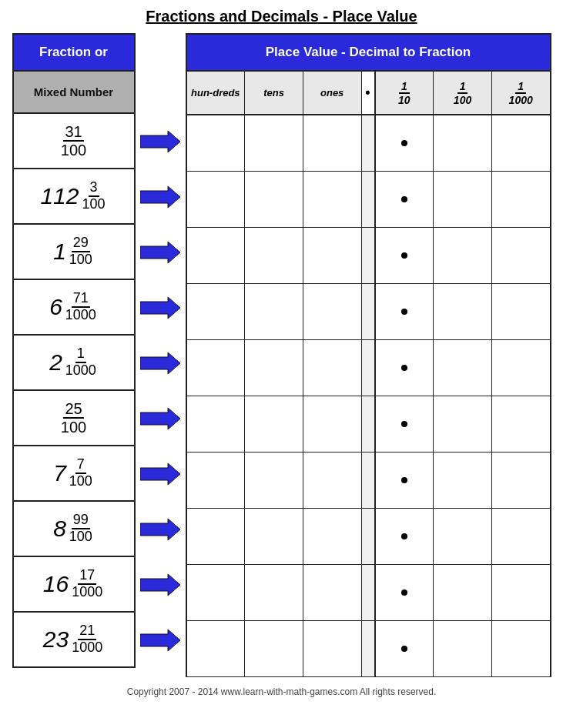  What do you see at coordinates (281, 17) in the screenshot?
I see `page-title: Fractions and Decimals - Place Value` at bounding box center [281, 17].